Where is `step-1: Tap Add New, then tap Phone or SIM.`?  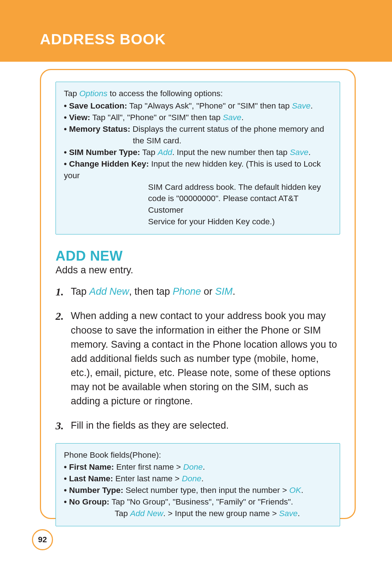 step-1: Tap Add New, then tap Phone or SIM. is located at coordinates (198, 292).